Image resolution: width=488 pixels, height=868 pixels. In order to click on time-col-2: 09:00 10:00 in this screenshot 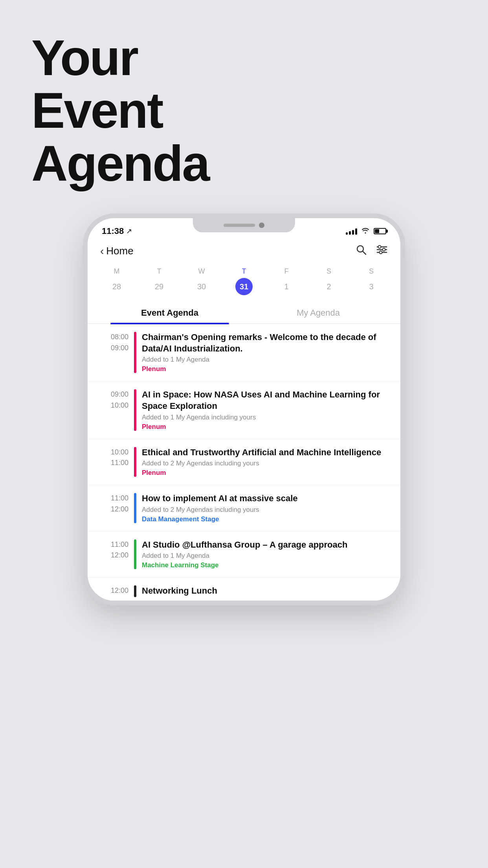, I will do `click(113, 410)`.